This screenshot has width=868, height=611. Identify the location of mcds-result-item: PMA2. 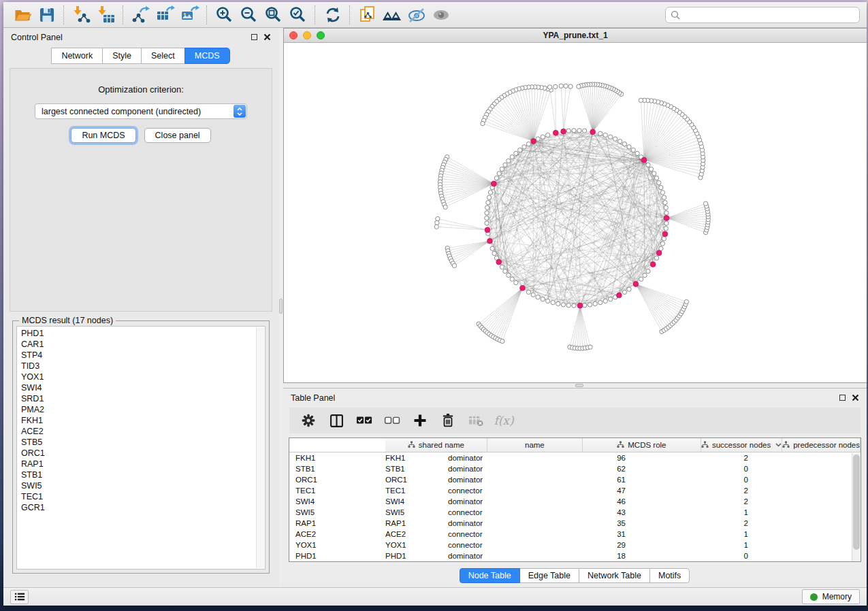
(143, 410).